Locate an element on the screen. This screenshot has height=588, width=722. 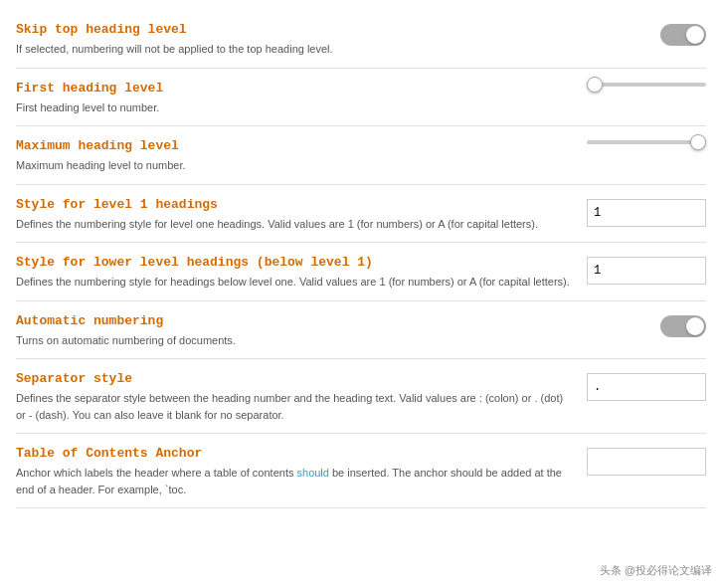
setting-title-style-level1: Style for level 1 headings is located at coordinates (295, 205).